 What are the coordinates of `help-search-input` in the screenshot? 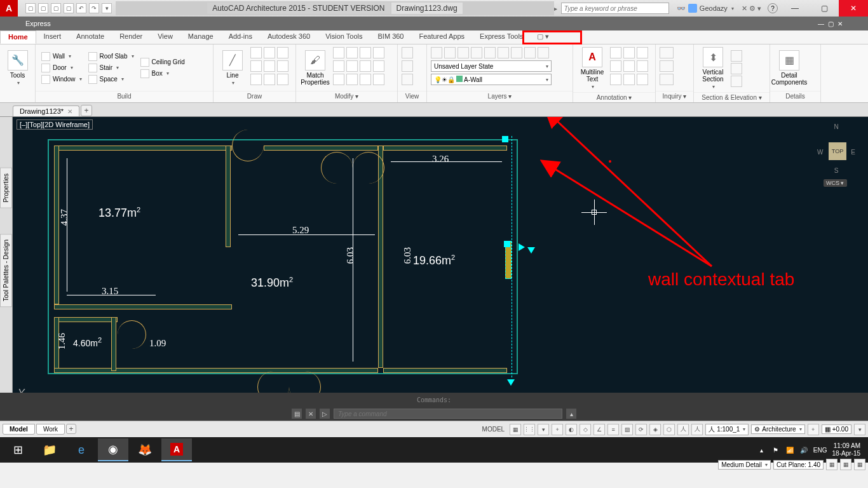 It's located at (615, 8).